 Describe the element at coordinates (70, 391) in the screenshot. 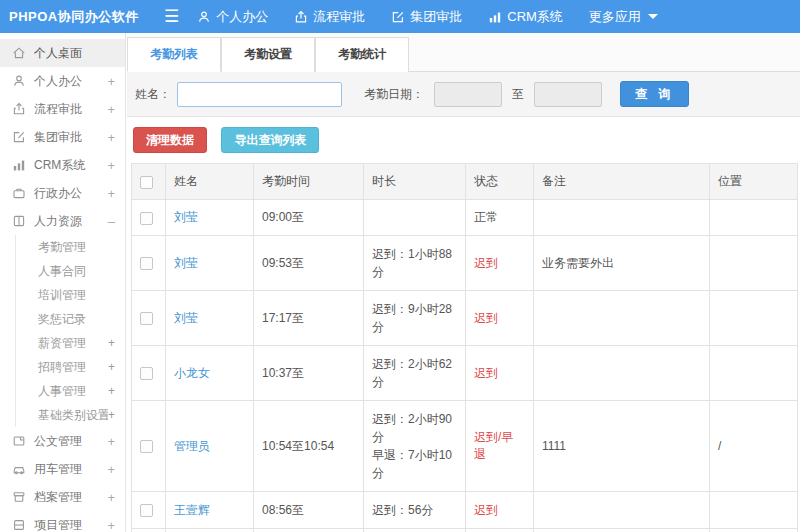

I see `sidebar-subitem-personnel: 人事管理 +` at that location.